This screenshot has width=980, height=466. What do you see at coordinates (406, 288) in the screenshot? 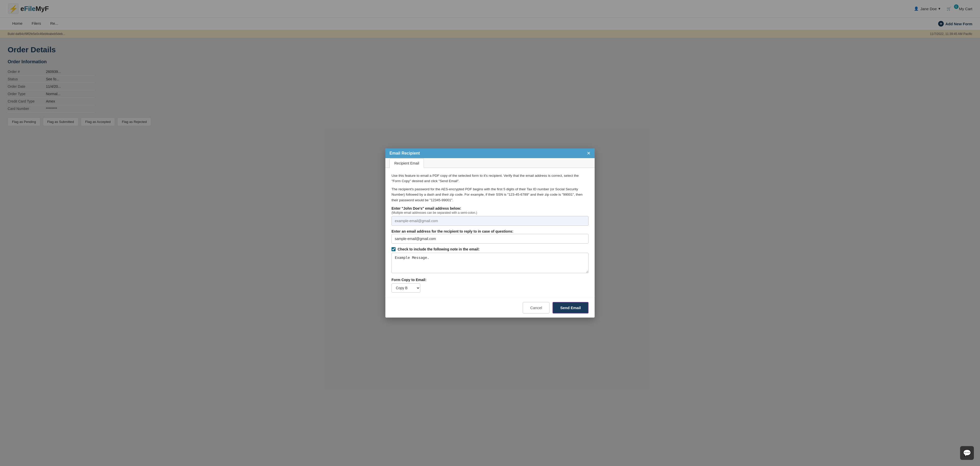
I see `form-copy-select: Copy BCopy ACopy C` at bounding box center [406, 288].